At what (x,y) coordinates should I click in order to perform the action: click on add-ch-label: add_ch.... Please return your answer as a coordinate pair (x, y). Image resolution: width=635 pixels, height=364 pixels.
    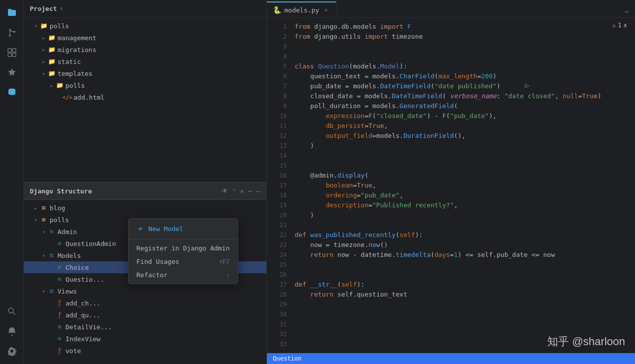
    Looking at the image, I should click on (83, 303).